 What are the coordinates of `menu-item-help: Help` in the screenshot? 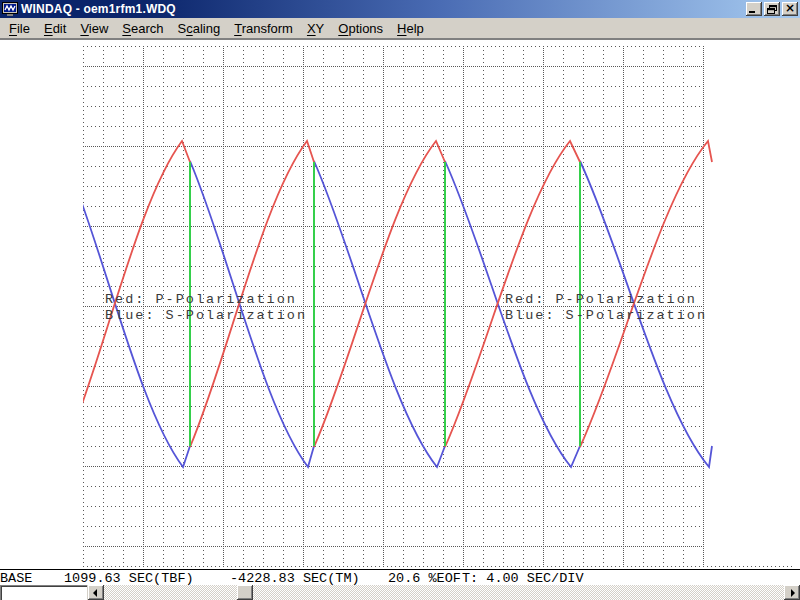 It's located at (410, 28).